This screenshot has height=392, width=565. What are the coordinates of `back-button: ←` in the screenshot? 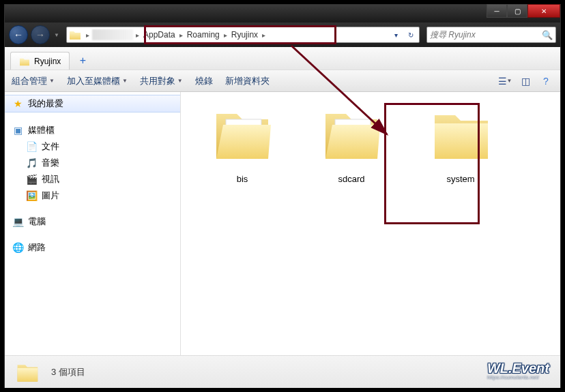 It's located at (18, 35).